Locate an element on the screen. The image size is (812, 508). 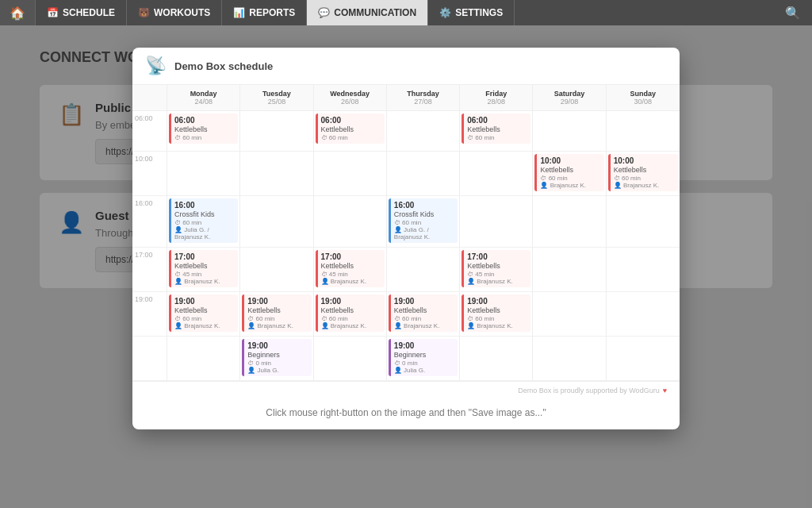
day-header-sat: Saturday 29/08 is located at coordinates (569, 98).